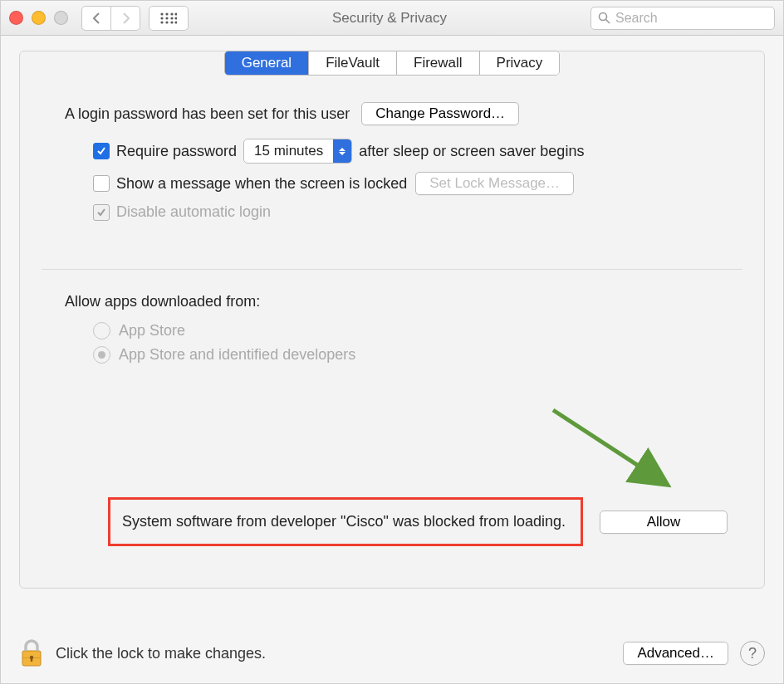 This screenshot has width=784, height=684. Describe the element at coordinates (440, 114) in the screenshot. I see `change-password-button: Change Password…` at that location.